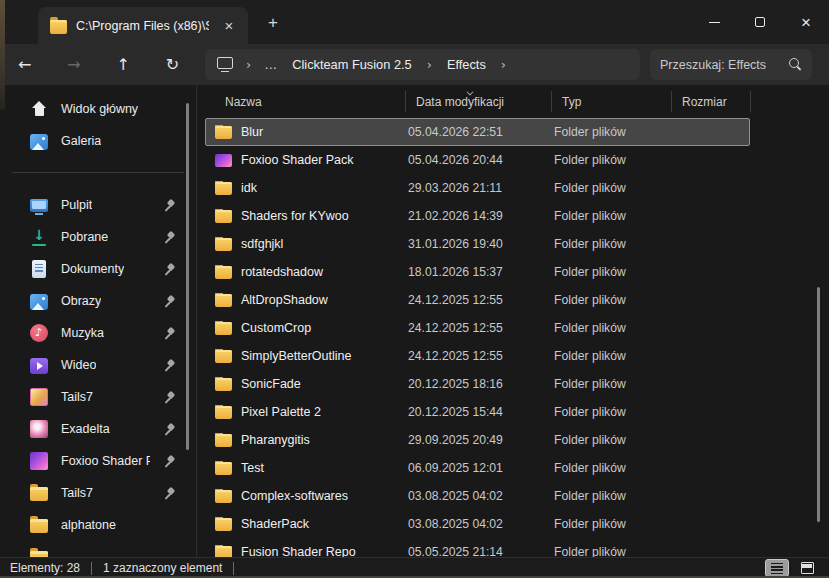 The height and width of the screenshot is (578, 829). I want to click on minimize-button, so click(714, 22).